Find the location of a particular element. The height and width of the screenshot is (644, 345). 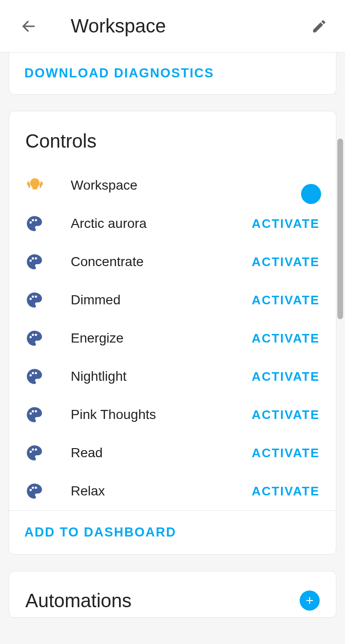

scene-label: Relax is located at coordinates (88, 491).